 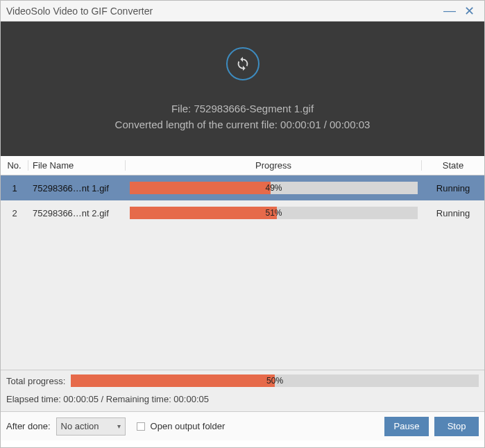 What do you see at coordinates (273, 213) in the screenshot?
I see `progress-percent: 51%` at bounding box center [273, 213].